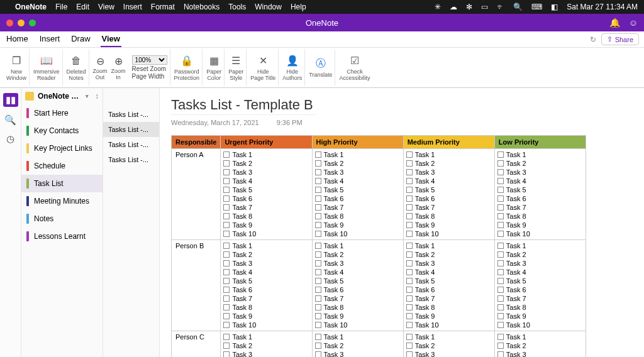 Image resolution: width=644 pixels, height=357 pixels. Describe the element at coordinates (80, 39) in the screenshot. I see `tab-draw: Draw` at that location.